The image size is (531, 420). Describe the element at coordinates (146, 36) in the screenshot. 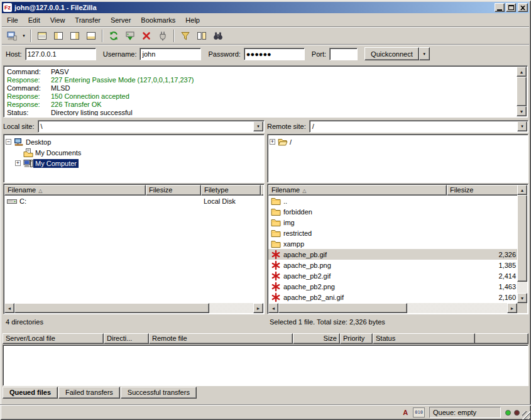

I see `cancel-transfer-button` at that location.